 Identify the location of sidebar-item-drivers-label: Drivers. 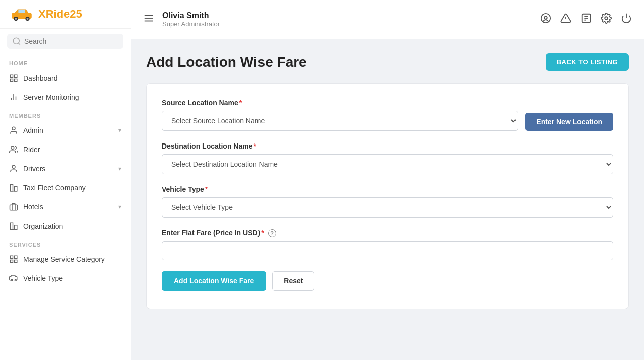
(69, 169).